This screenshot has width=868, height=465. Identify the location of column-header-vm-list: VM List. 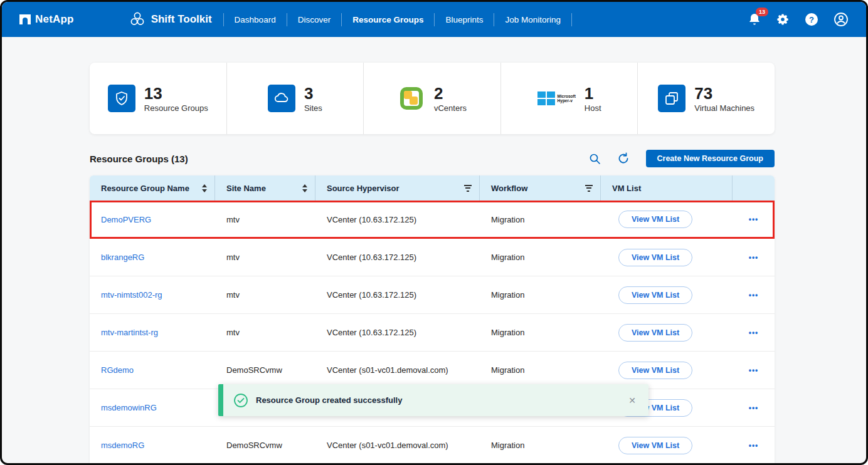
(667, 188).